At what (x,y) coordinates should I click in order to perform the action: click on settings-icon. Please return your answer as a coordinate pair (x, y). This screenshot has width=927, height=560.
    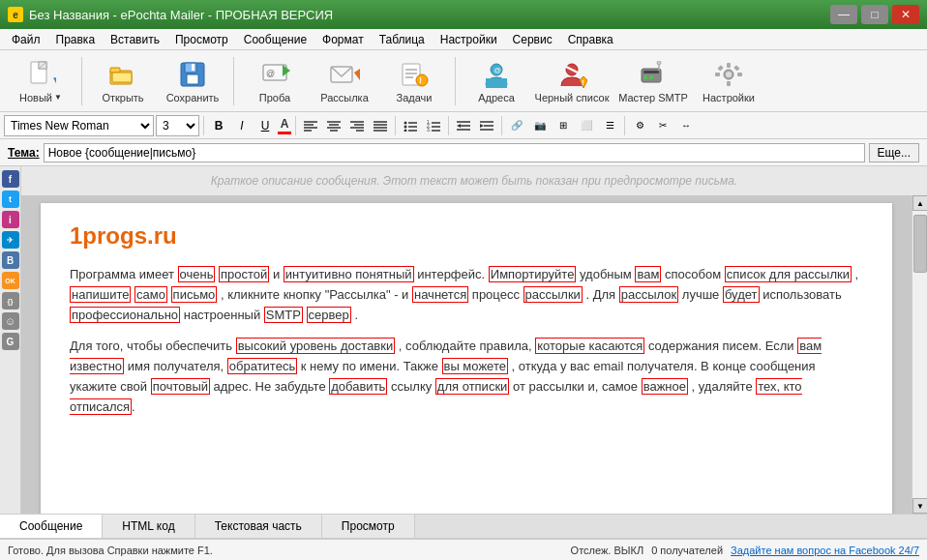
    Looking at the image, I should click on (729, 74).